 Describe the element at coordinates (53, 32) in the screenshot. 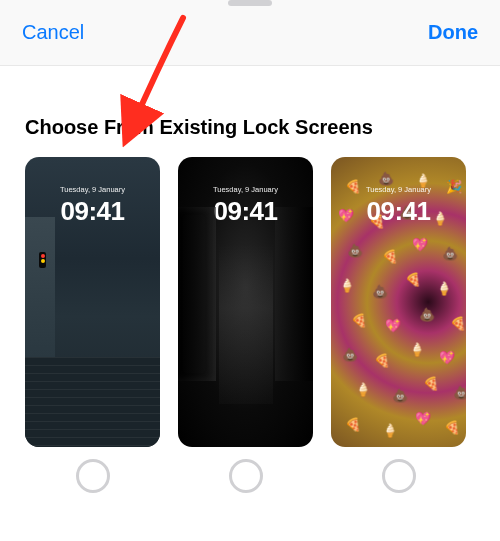

I see `cancel-button: Cancel` at that location.